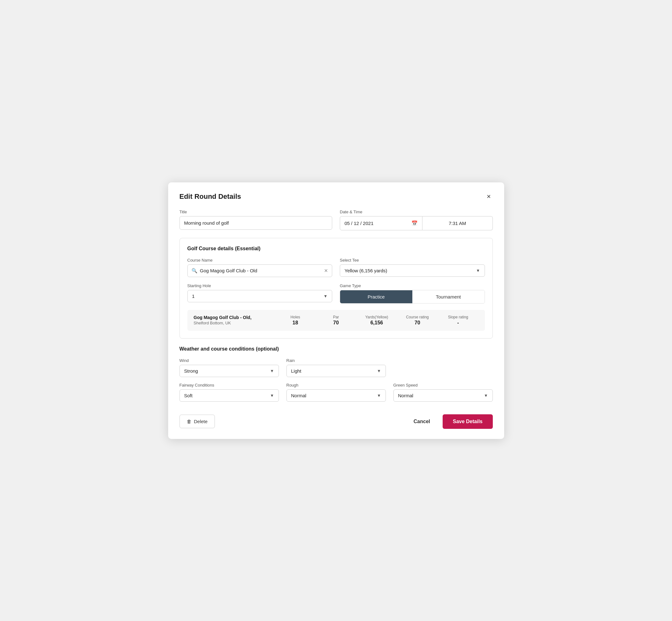 This screenshot has width=672, height=621. Describe the element at coordinates (410, 271) in the screenshot. I see `select-tee-value: Yellow (6,156 yards)` at that location.